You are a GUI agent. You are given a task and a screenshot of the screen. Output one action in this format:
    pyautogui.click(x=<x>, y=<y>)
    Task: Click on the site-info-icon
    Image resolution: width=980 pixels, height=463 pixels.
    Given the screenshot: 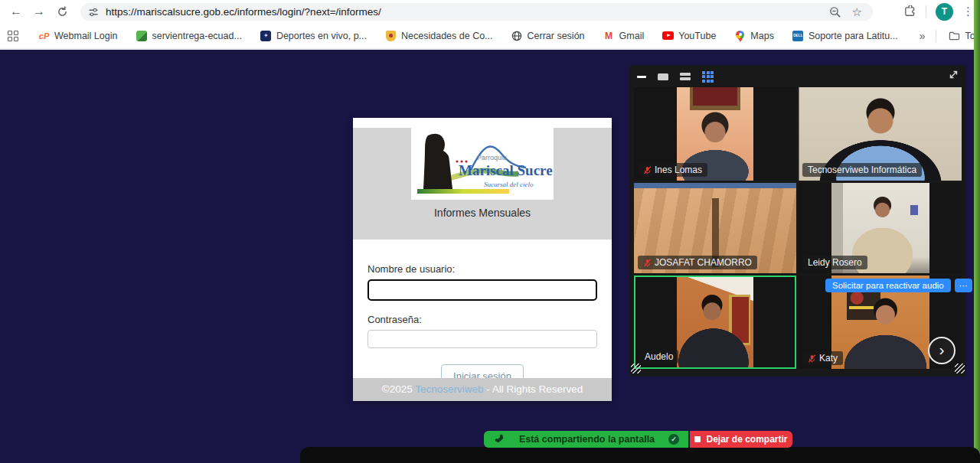 What is the action you would take?
    pyautogui.click(x=93, y=12)
    